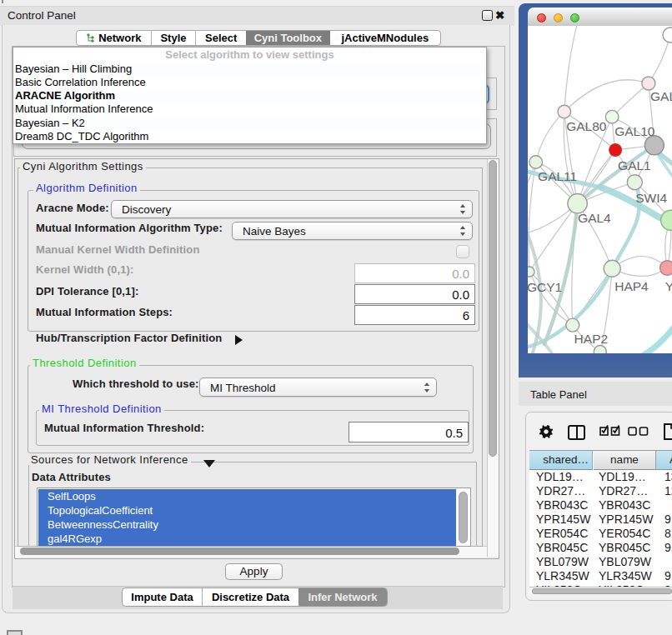 This screenshot has width=672, height=635. Describe the element at coordinates (651, 198) in the screenshot. I see `svg-text: SWI4` at that location.